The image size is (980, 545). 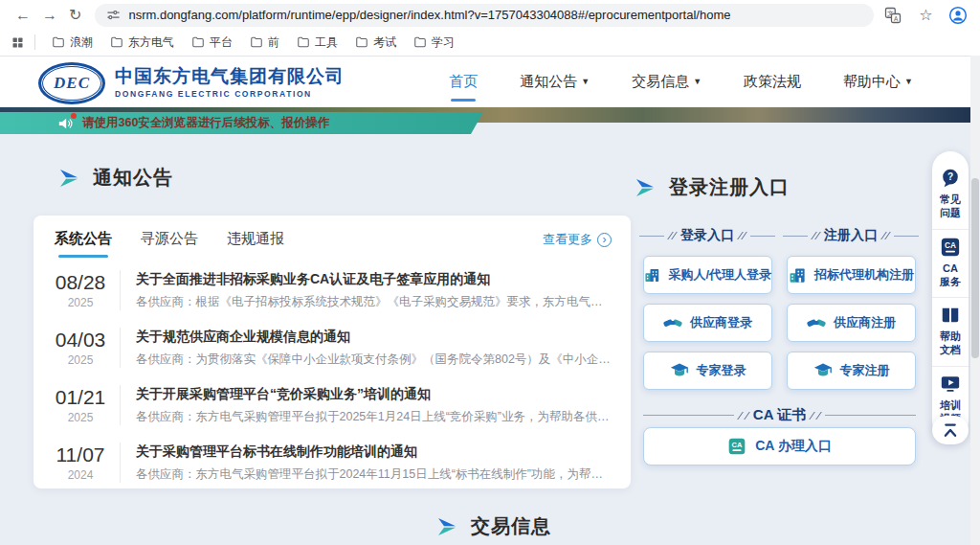 I want to click on forward-icon: →, so click(x=50, y=15).